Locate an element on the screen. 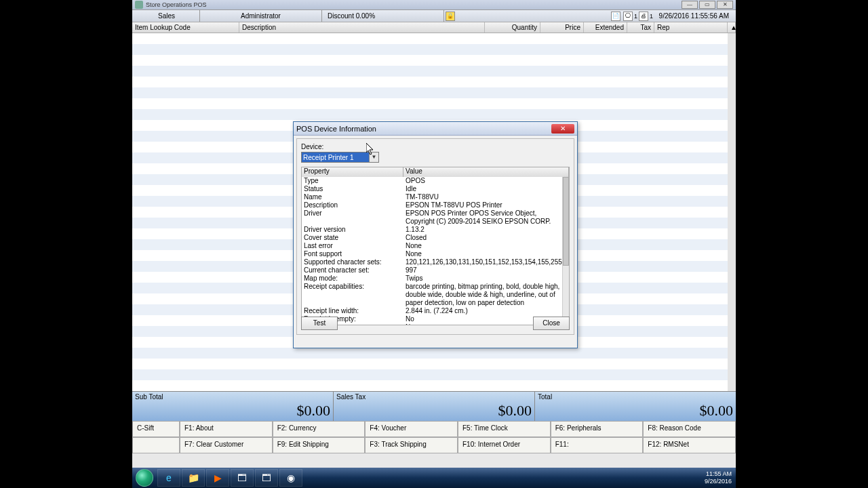 Image resolution: width=868 pixels, height=488 pixels. property-row: Last errorNone is located at coordinates (435, 246).